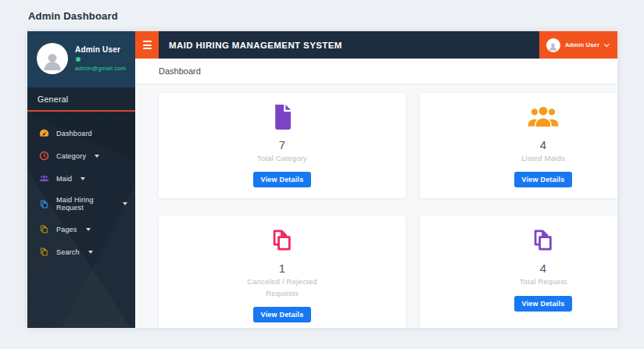 The image size is (644, 349). Describe the element at coordinates (64, 179) in the screenshot. I see `sidebar-item-label: Maid` at that location.